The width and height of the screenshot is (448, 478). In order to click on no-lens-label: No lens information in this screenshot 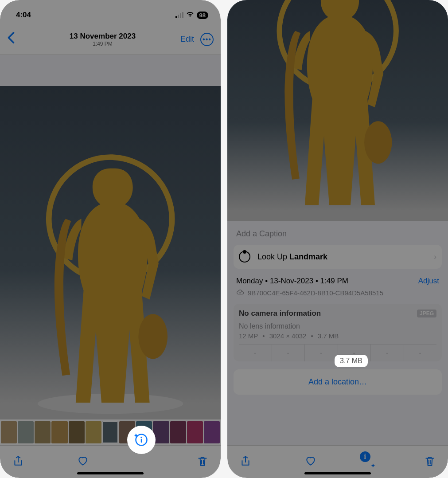, I will do `click(338, 324)`.